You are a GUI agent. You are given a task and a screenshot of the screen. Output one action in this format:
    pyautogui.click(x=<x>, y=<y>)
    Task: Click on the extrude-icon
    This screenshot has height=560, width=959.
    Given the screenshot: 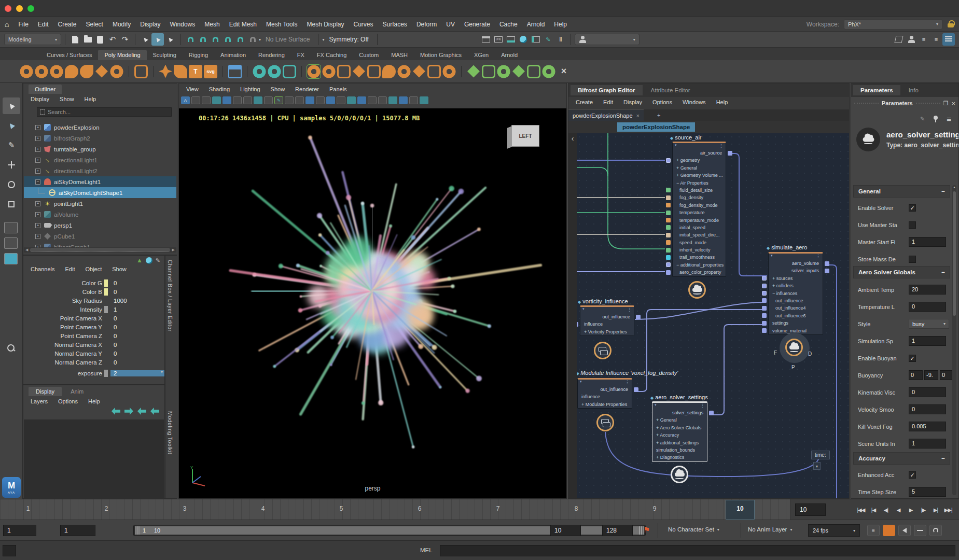 What is the action you would take?
    pyautogui.click(x=404, y=72)
    